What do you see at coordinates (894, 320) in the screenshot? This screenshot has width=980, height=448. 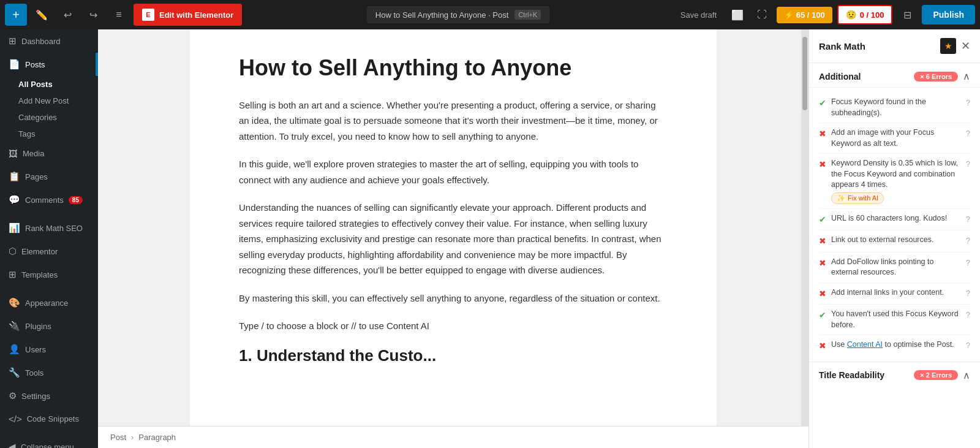 I see `check-item-7: ✔ You haven't used this Focus Keyword be…` at bounding box center [894, 320].